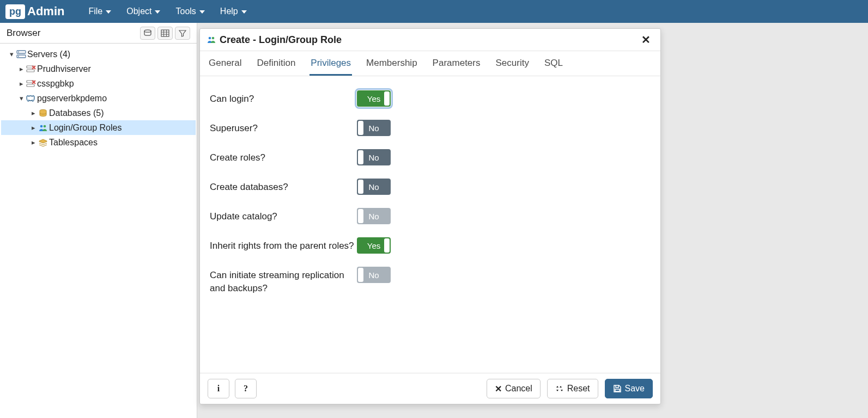 This screenshot has width=868, height=418. I want to click on close-button: ✕, so click(646, 40).